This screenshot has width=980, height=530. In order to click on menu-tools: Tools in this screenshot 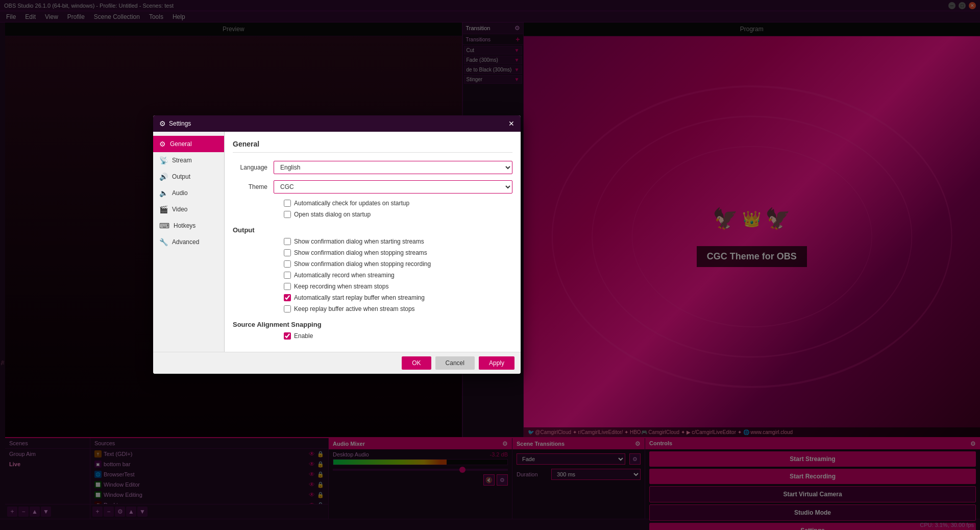, I will do `click(156, 17)`.